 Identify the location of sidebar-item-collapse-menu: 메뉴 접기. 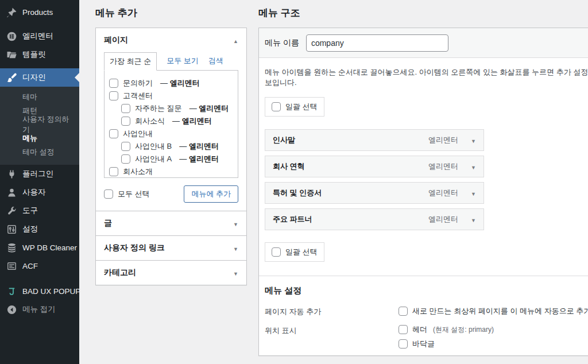
(40, 309).